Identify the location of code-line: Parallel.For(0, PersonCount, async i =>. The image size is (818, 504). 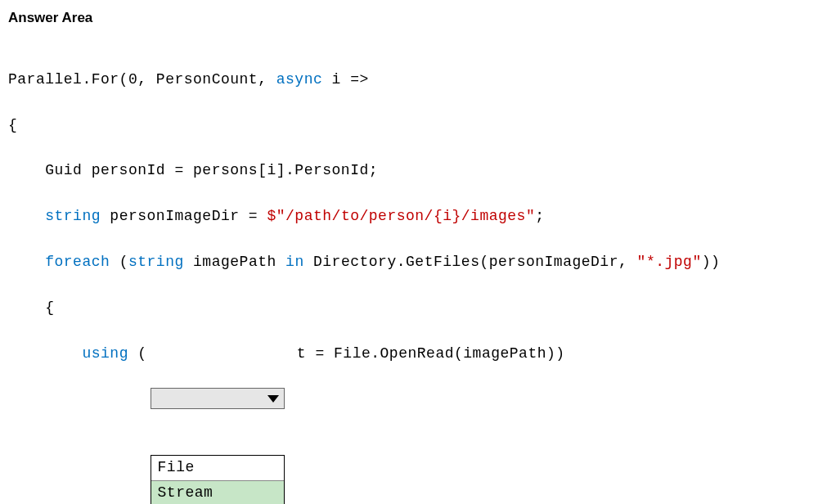
(409, 80).